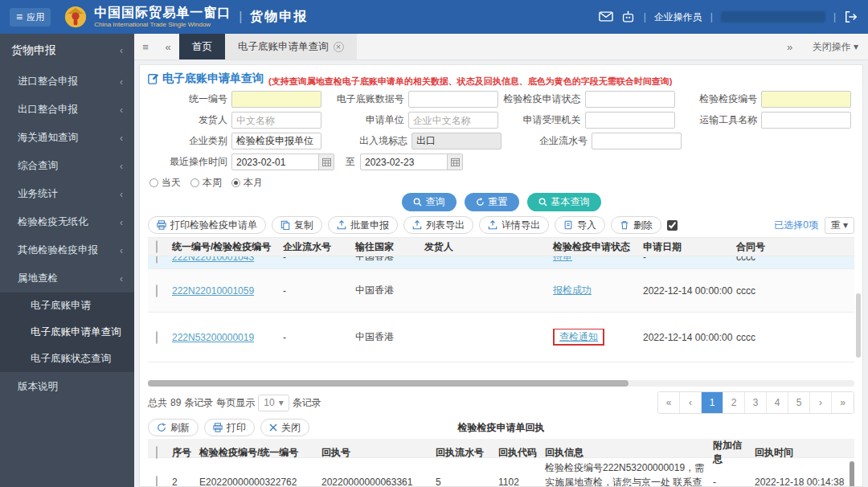  I want to click on receipt-select-all-checkbox, so click(157, 452).